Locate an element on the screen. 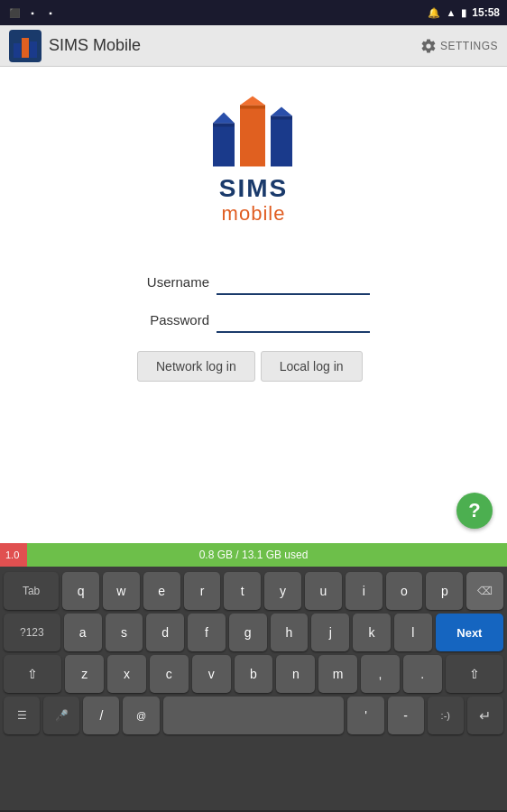 The width and height of the screenshot is (507, 812). key-l: l is located at coordinates (413, 632).